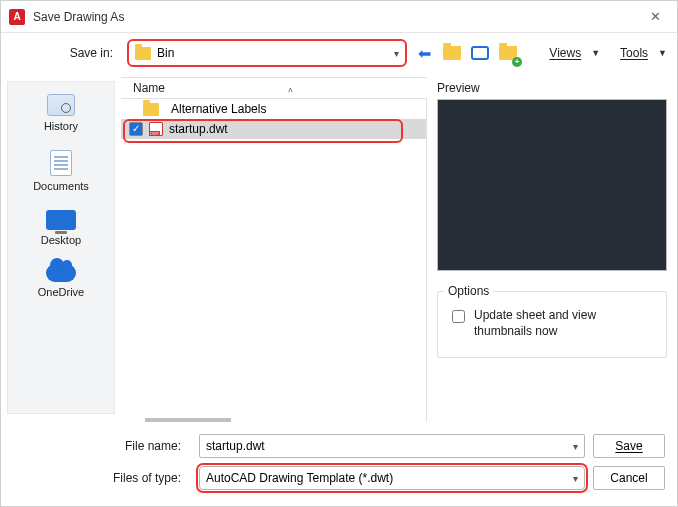  I want to click on column-name-label: Name, so click(149, 88).